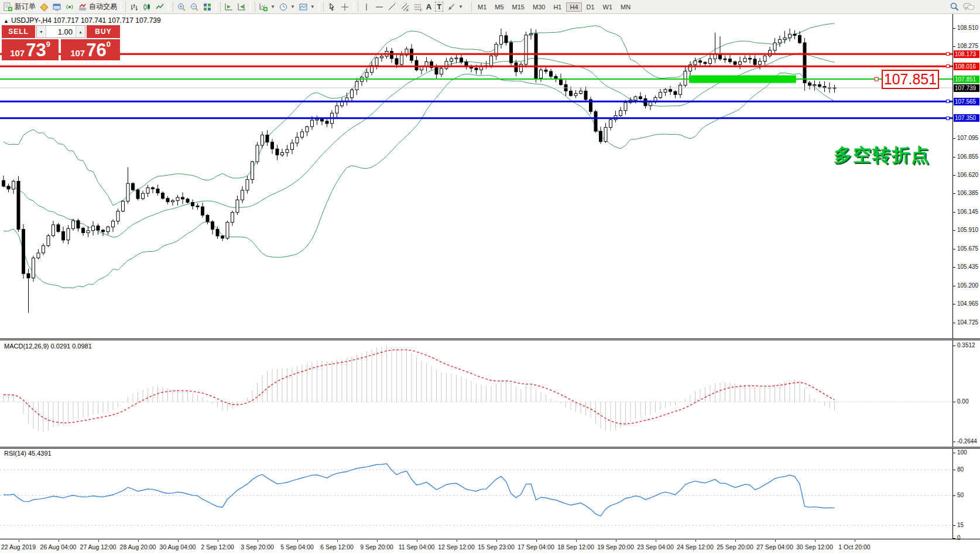 The height and width of the screenshot is (554, 980). What do you see at coordinates (969, 7) in the screenshot?
I see `chat-icon` at bounding box center [969, 7].